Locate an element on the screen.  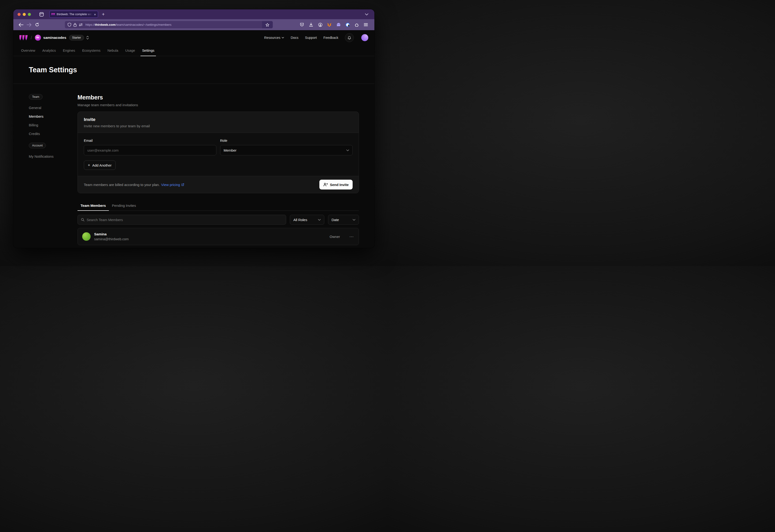
user-avatar is located at coordinates (365, 38).